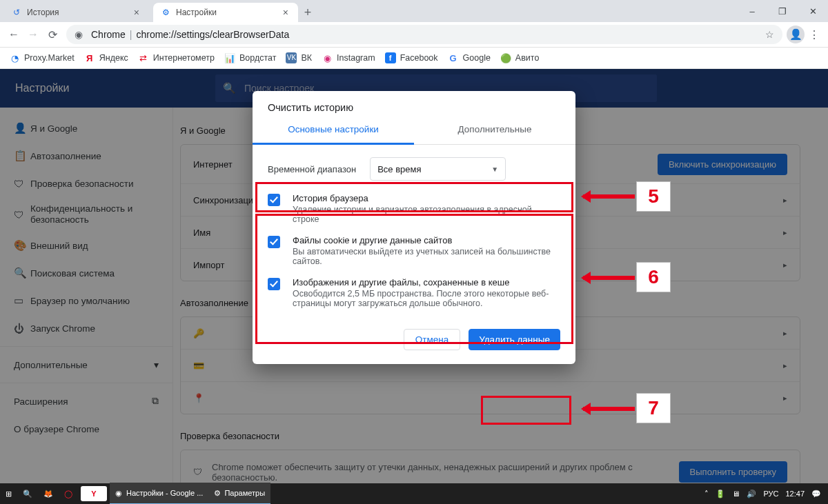 This screenshot has height=504, width=828. I want to click on option-cookies: Файлы cookie и другие данные сайтовВы ав…, so click(414, 251).